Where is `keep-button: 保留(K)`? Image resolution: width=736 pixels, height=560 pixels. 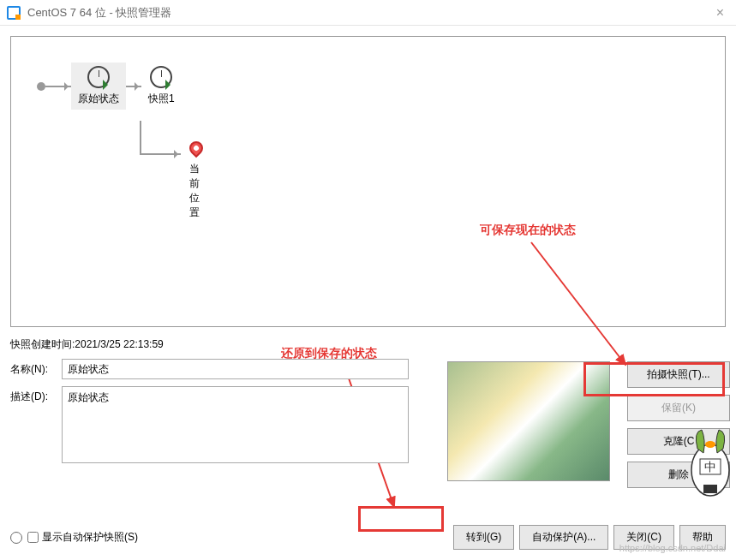
keep-button: 保留(K) is located at coordinates (679, 408).